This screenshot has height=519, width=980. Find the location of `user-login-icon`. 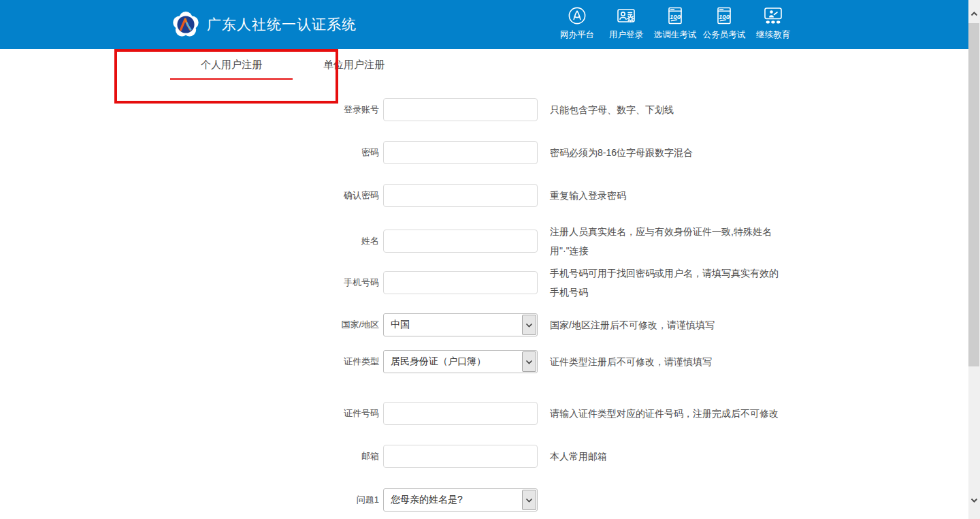

user-login-icon is located at coordinates (626, 16).